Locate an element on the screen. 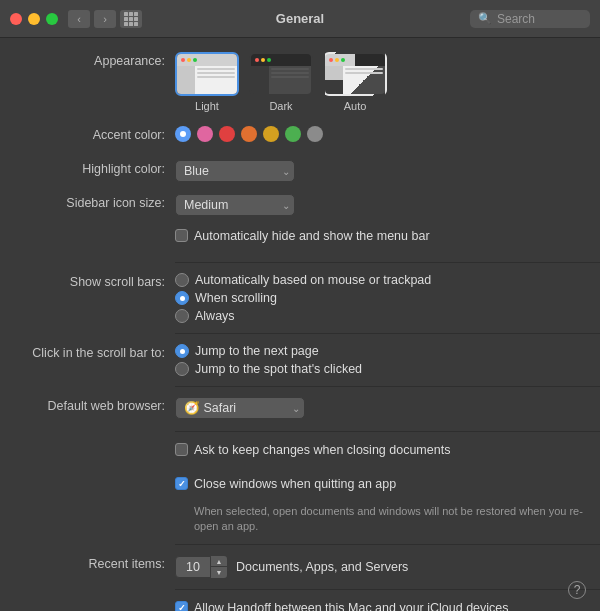 The height and width of the screenshot is (611, 600). appearance-thumb-auto is located at coordinates (355, 74).